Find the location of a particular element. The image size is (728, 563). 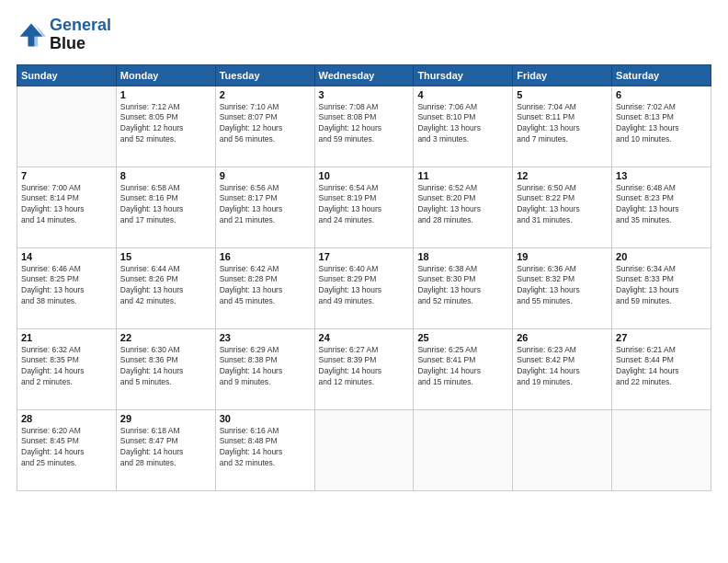

day-info: Sunrise: 6:52 AMSunset: 8:20 PMDaylight:… is located at coordinates (463, 205).